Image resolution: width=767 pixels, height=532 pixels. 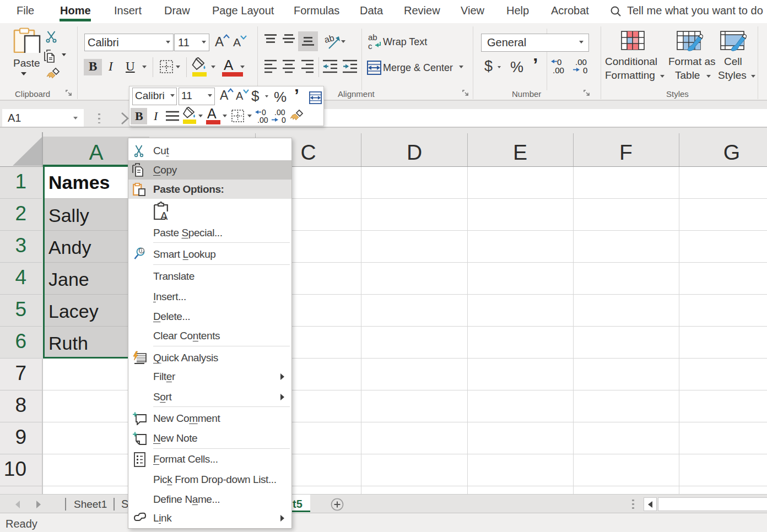 What do you see at coordinates (370, 45) in the screenshot?
I see `svg-text: c` at bounding box center [370, 45].